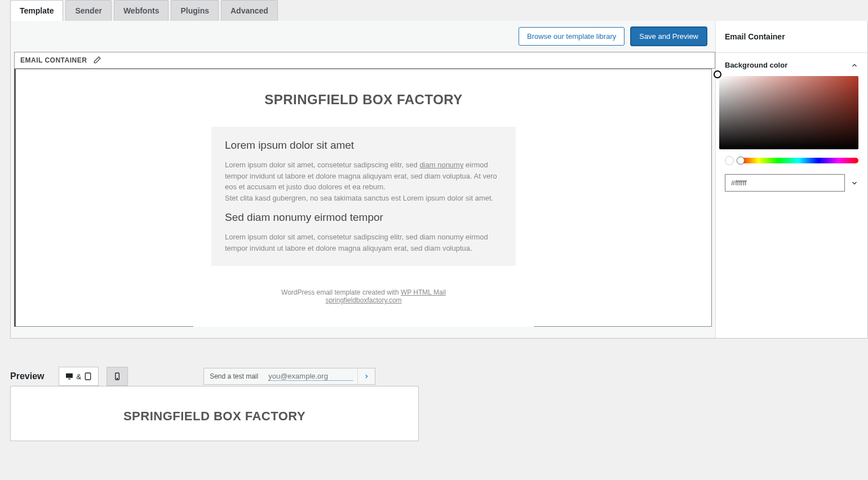 Image resolution: width=868 pixels, height=480 pixels. I want to click on settings-tabs: Template Sender Webfonts Plugins Advance…, so click(434, 10).